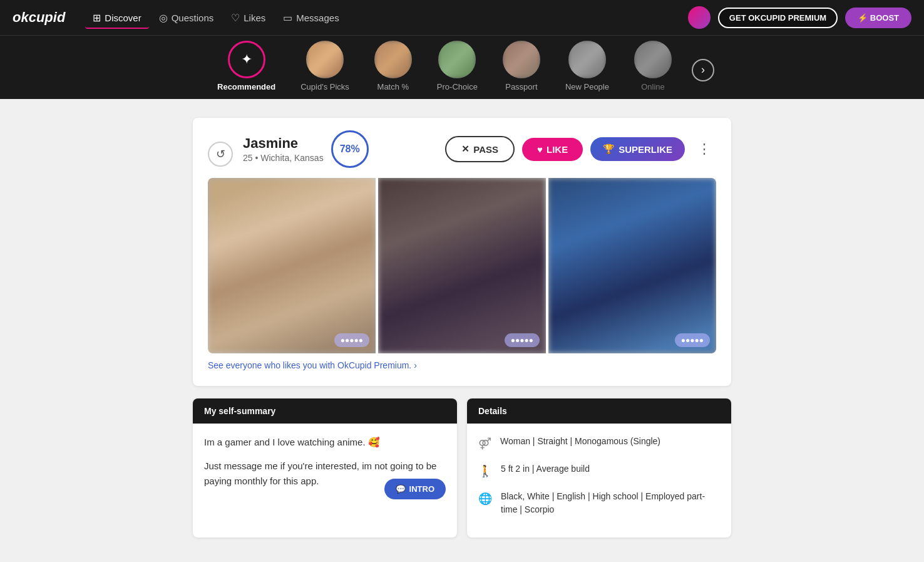  I want to click on photo-tag-1: ●●●●●, so click(352, 340).